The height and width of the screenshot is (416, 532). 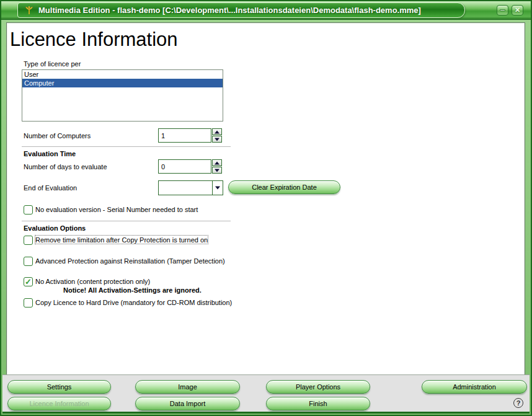 I want to click on days-spin-up-button, so click(x=217, y=162).